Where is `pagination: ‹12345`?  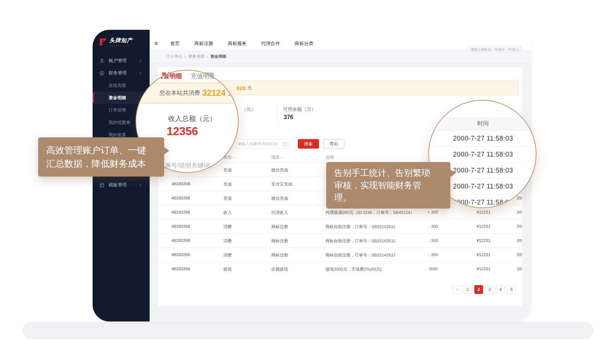 pagination: ‹12345 is located at coordinates (484, 290).